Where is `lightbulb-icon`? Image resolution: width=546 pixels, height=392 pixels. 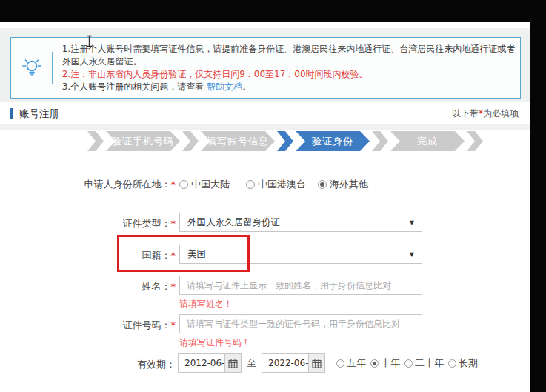 lightbulb-icon is located at coordinates (31, 68).